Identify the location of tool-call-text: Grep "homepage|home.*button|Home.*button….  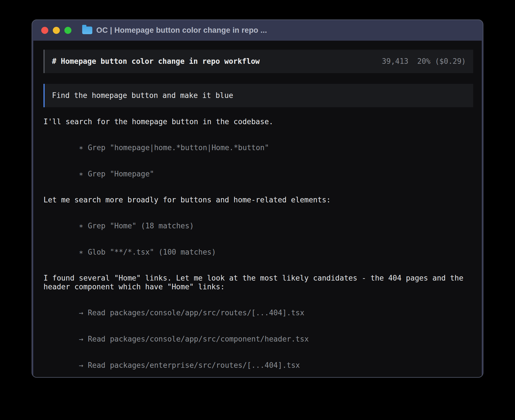
(178, 148).